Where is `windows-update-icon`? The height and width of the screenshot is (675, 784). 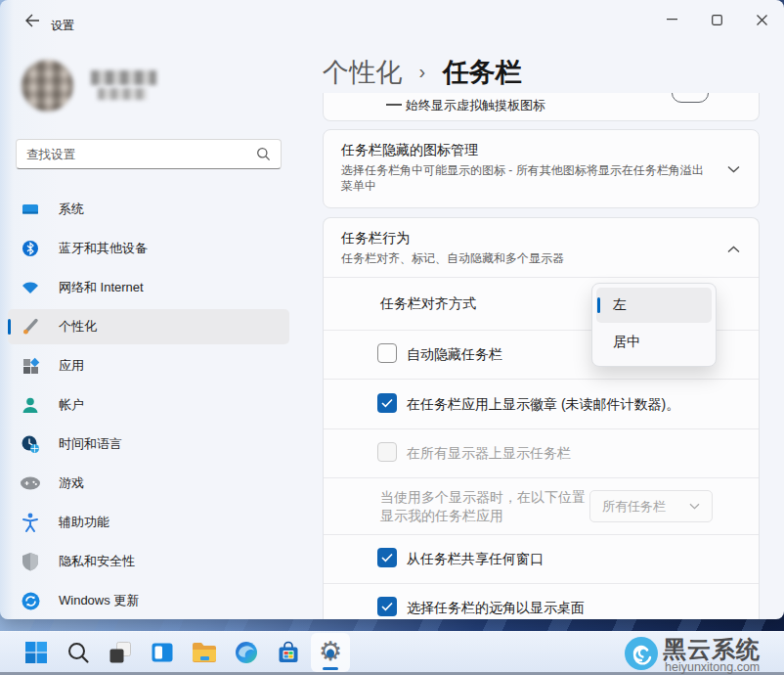
windows-update-icon is located at coordinates (30, 601).